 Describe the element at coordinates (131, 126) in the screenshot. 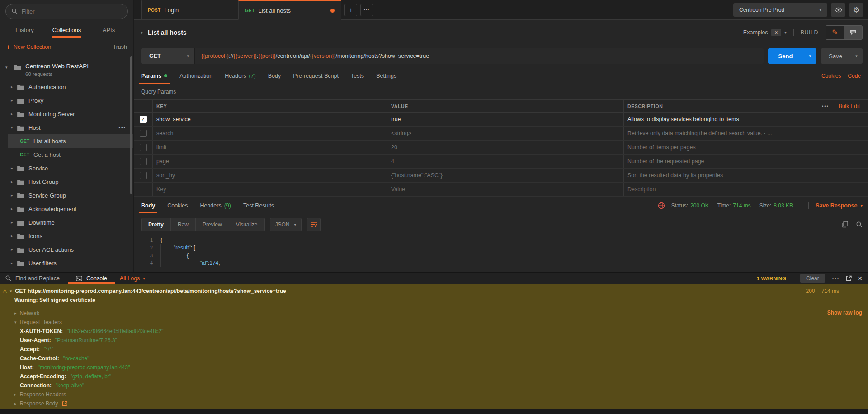

I see `sidebar-scrollbar` at that location.